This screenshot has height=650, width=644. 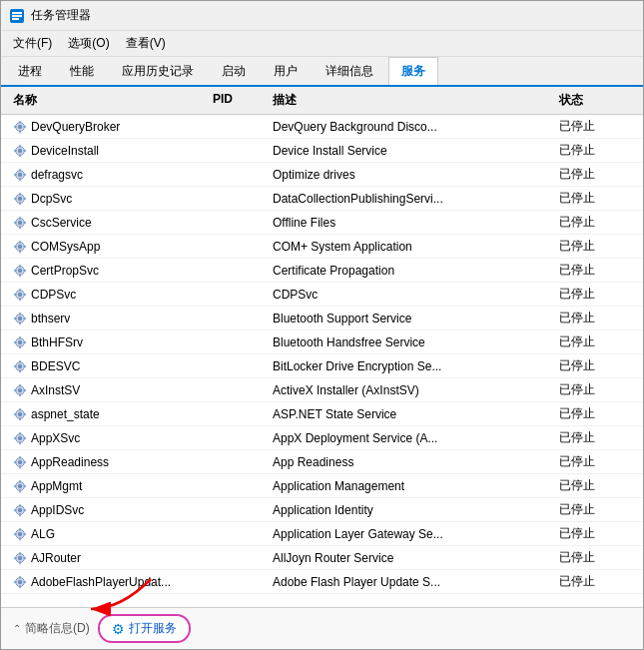 I want to click on table-row: CDPSvcCDPSvc已停止, so click(x=322, y=295).